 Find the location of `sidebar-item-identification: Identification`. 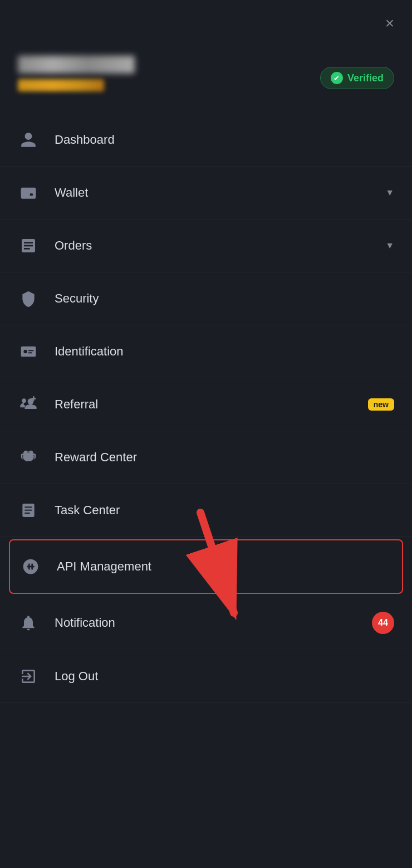

sidebar-item-identification: Identification is located at coordinates (206, 352).